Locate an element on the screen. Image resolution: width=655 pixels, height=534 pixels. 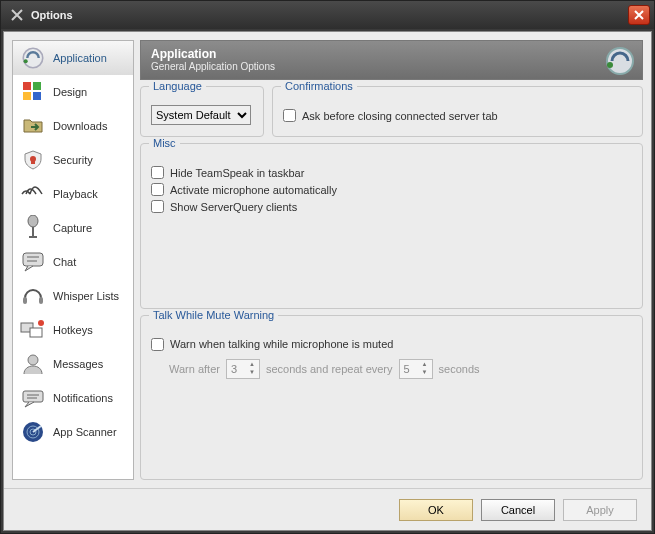
sidebar-item-label: Design is located at coordinates (70, 92).